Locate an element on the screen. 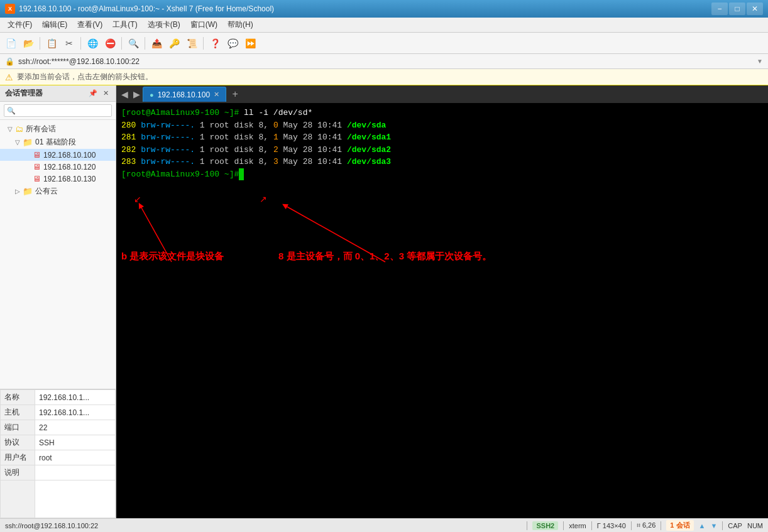 This screenshot has height=532, width=768. status-up-arrow: ▲ is located at coordinates (703, 526).